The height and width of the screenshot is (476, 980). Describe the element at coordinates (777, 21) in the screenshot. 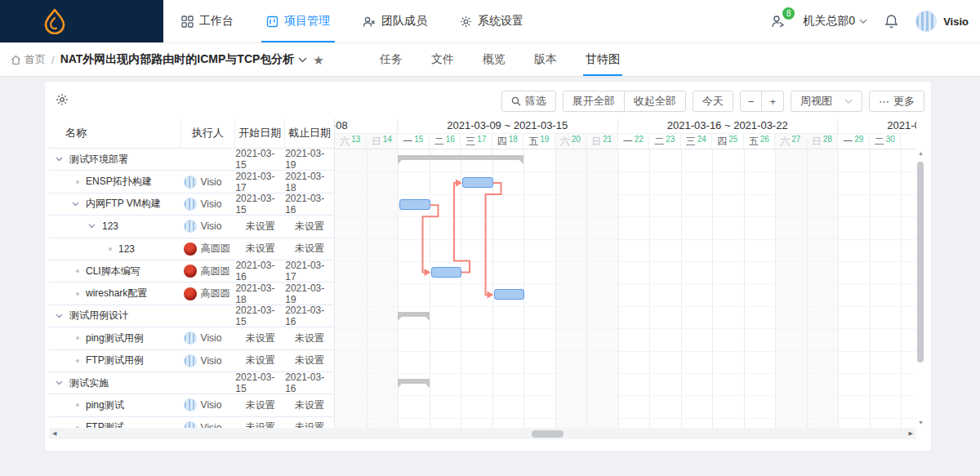

I see `collaboration-button: 8` at that location.